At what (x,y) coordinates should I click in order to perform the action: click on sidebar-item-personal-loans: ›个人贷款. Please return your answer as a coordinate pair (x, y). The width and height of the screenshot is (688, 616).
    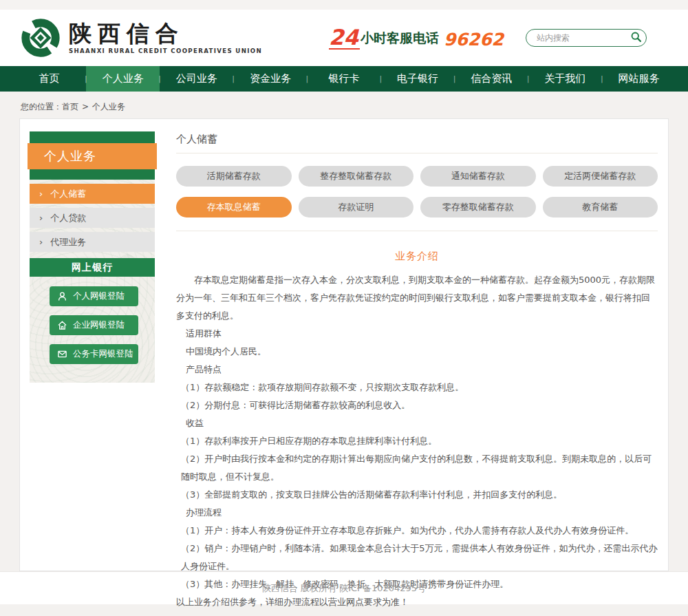
    Looking at the image, I should click on (92, 217).